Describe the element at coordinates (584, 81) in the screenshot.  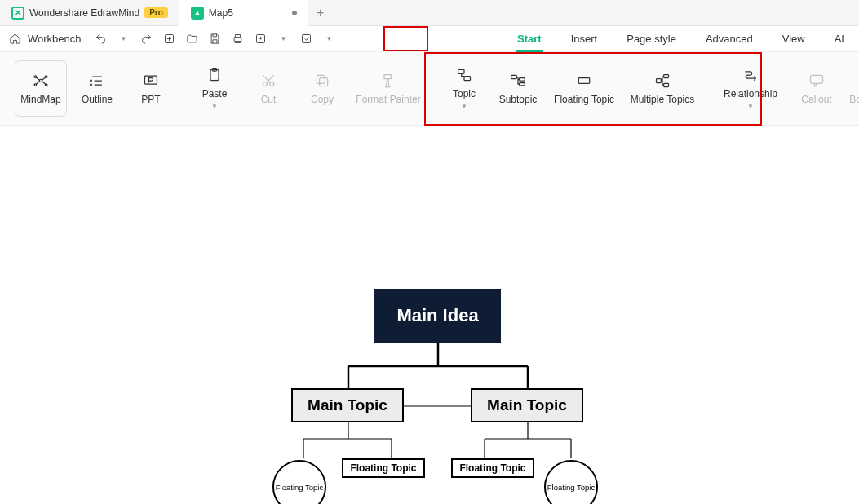
I see `floating-topic-icon` at that location.